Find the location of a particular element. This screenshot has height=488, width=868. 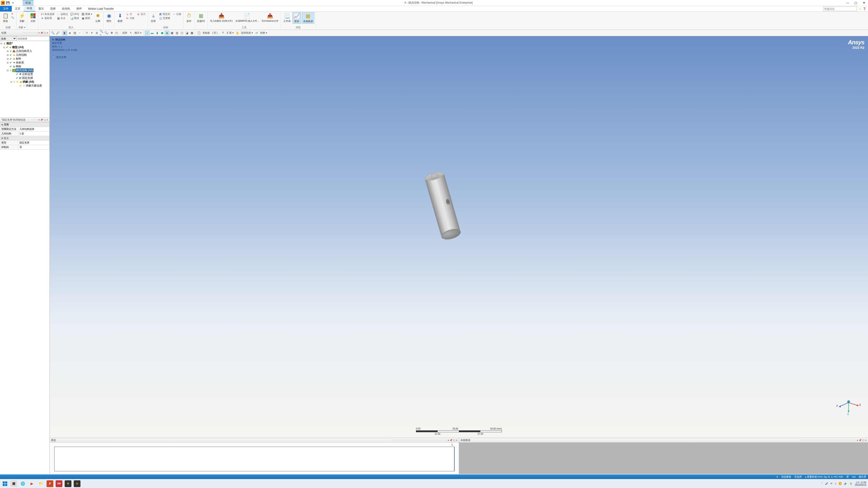

force-button: ↘力 is located at coordinates (130, 14).